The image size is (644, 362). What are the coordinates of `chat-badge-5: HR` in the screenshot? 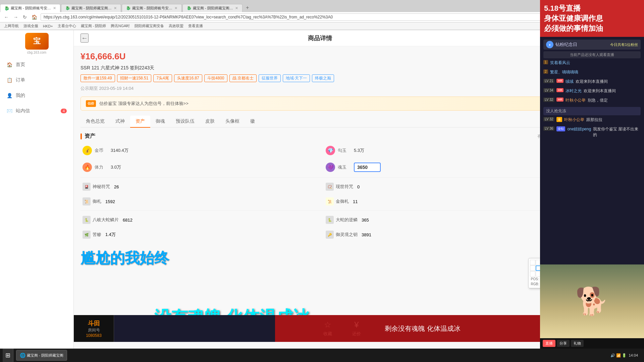 It's located at (560, 100).